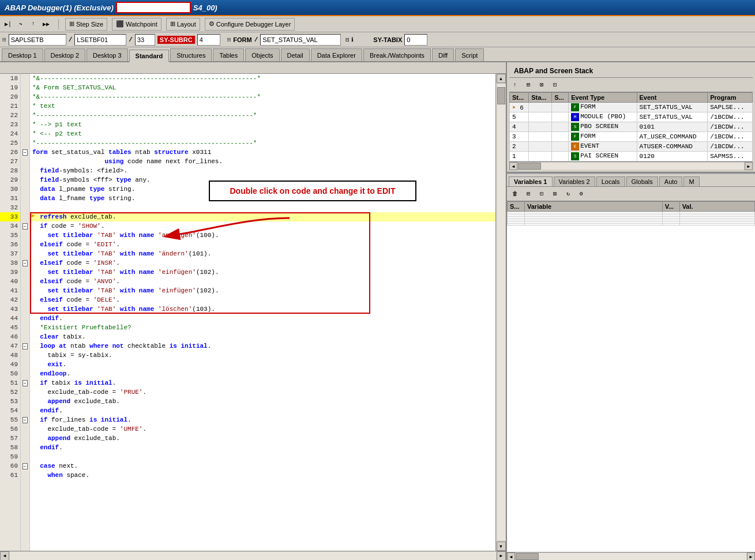 The width and height of the screenshot is (755, 560). What do you see at coordinates (263, 272) in the screenshot?
I see `code-line-39: set titlebar 'TAB' with name 'einfügen'(…` at bounding box center [263, 272].